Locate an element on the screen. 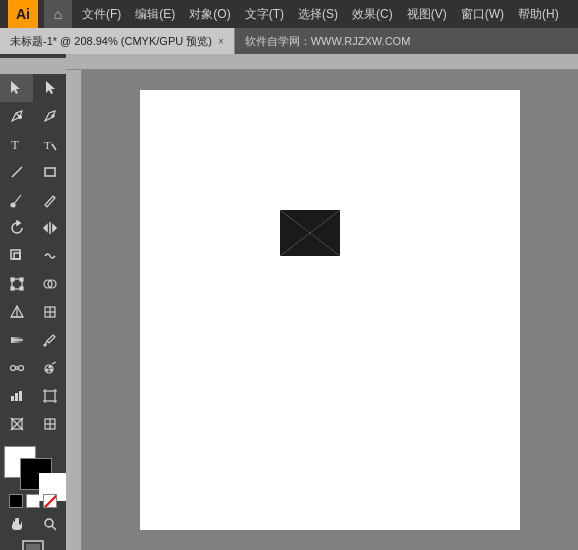 The image size is (578, 550). perspective-grid-tool is located at coordinates (16, 312).